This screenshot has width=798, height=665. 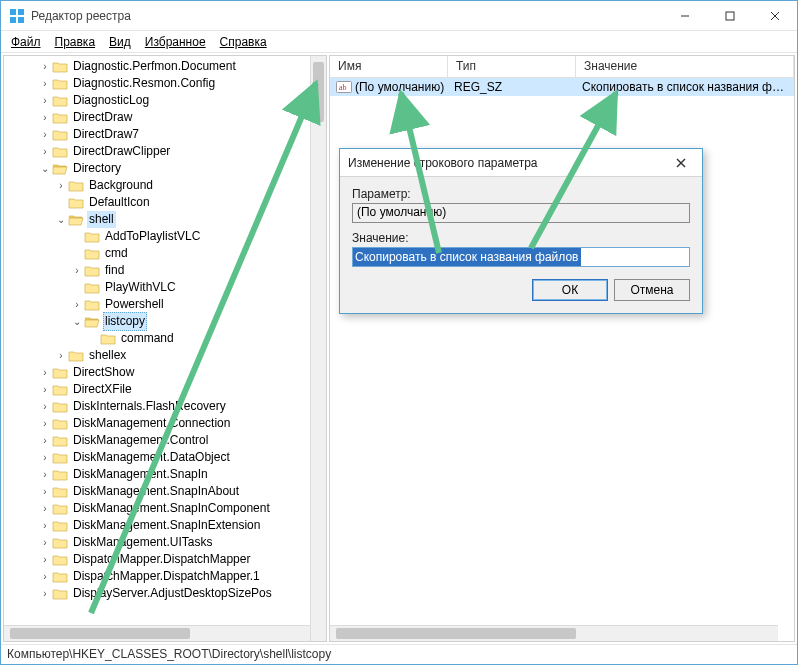 What do you see at coordinates (166, 542) in the screenshot?
I see `tree-item: ›DiskManagement.UITasks` at bounding box center [166, 542].